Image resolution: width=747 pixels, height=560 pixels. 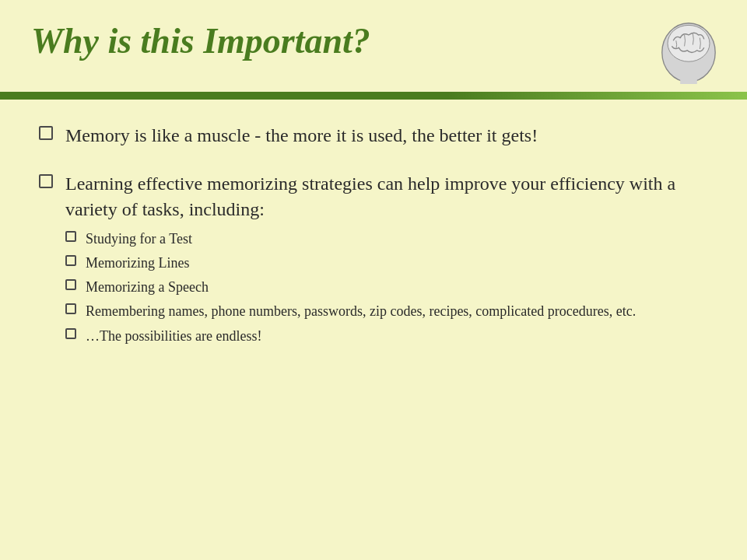 What do you see at coordinates (387, 263) in the screenshot?
I see `sub-bullet-item-1: Memorizing Lines` at bounding box center [387, 263].